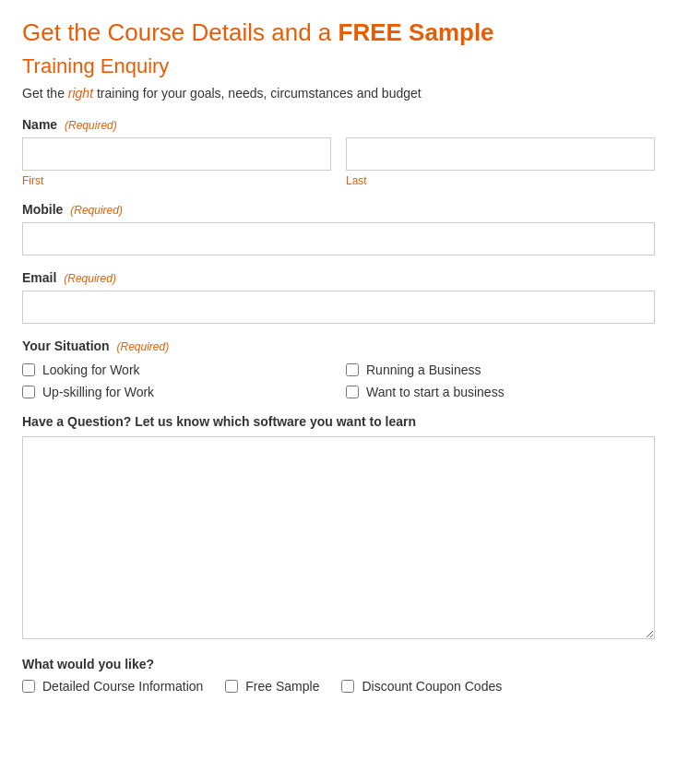  Describe the element at coordinates (177, 154) in the screenshot. I see `first-name-input` at that location.